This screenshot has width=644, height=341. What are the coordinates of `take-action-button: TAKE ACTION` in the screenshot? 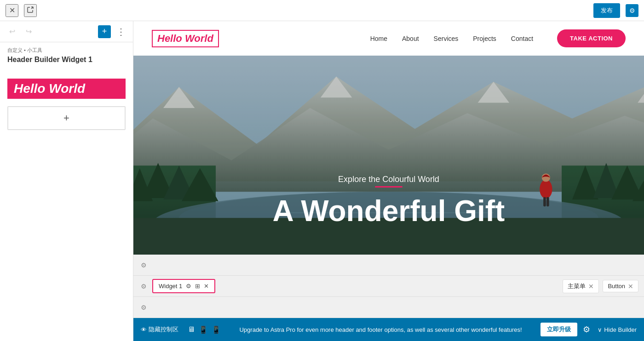 It's located at (592, 39).